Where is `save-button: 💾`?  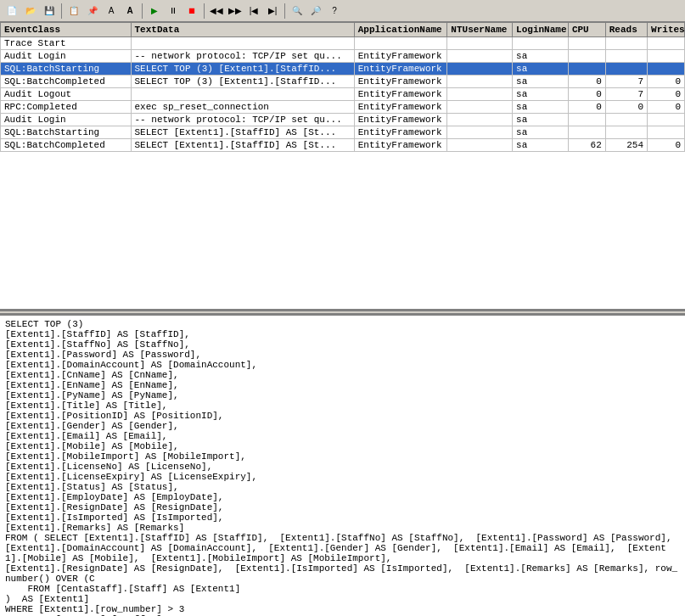 save-button: 💾 is located at coordinates (49, 11).